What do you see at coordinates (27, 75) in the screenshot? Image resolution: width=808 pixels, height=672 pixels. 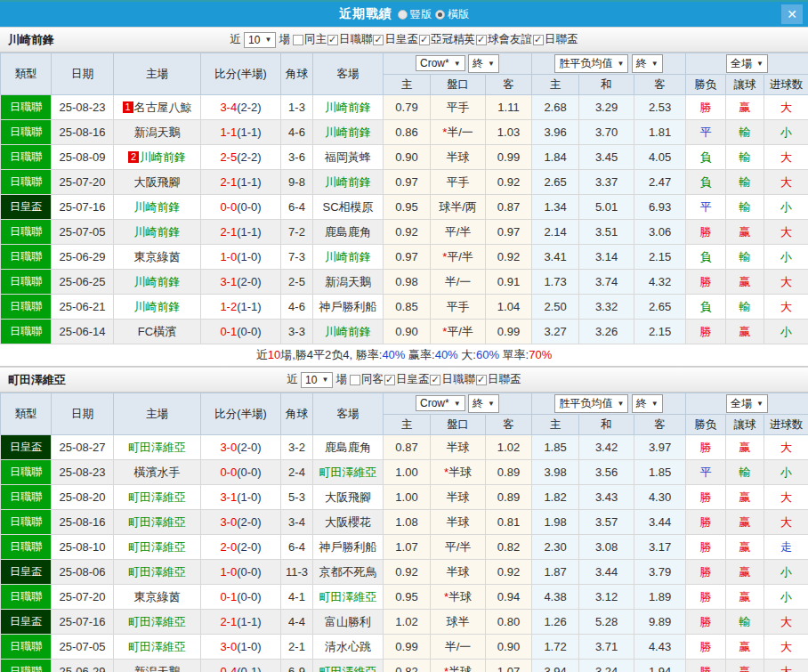 I see `col-header-type: 類型` at bounding box center [27, 75].